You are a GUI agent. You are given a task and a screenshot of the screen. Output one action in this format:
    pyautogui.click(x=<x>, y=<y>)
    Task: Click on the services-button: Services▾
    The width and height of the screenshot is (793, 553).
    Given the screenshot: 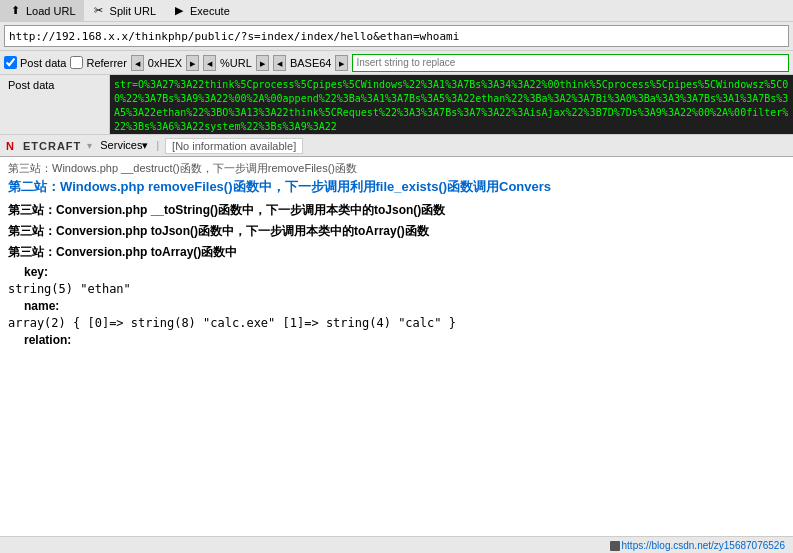 What is the action you would take?
    pyautogui.click(x=124, y=146)
    